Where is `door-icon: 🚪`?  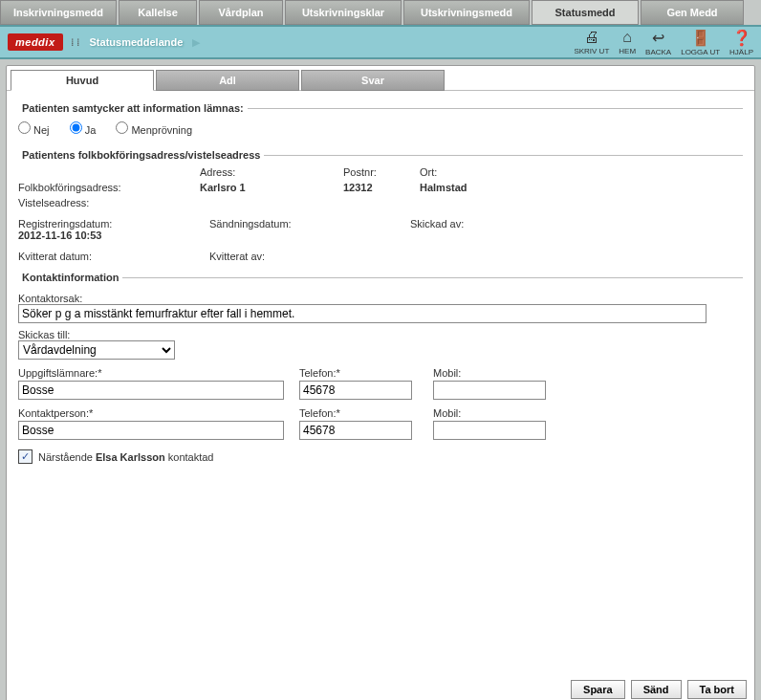
door-icon: 🚪 is located at coordinates (700, 38).